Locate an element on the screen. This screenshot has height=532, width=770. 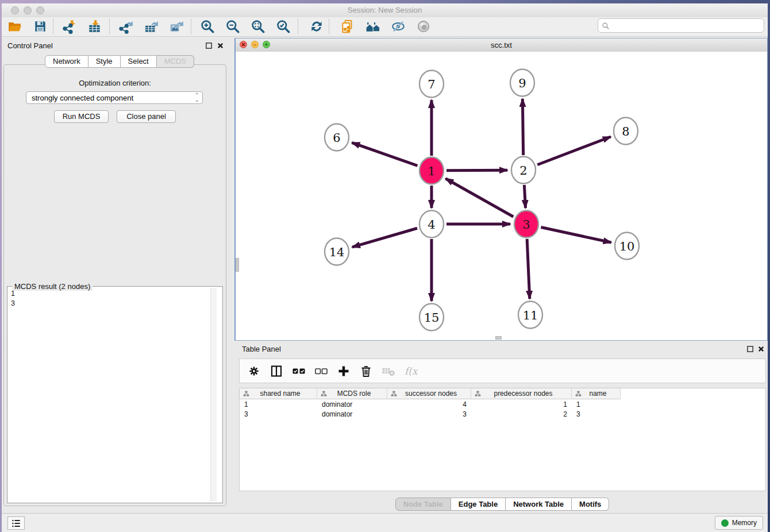
delete-column-icon is located at coordinates (366, 371).